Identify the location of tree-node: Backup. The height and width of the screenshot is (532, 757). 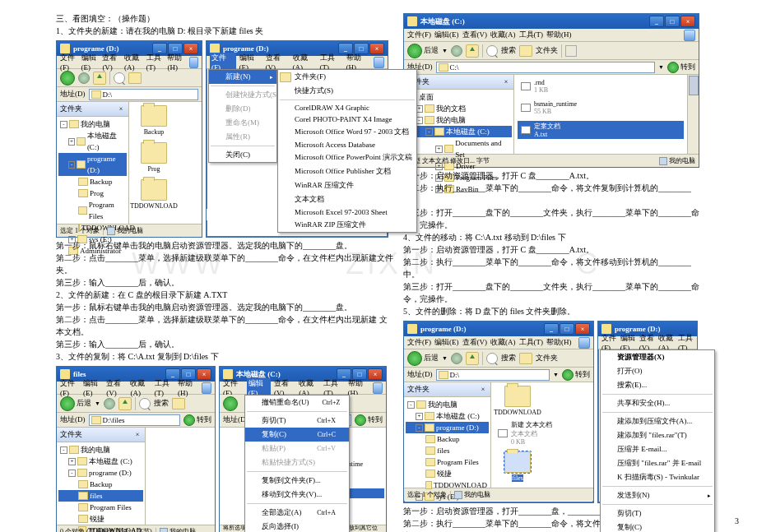
(101, 182).